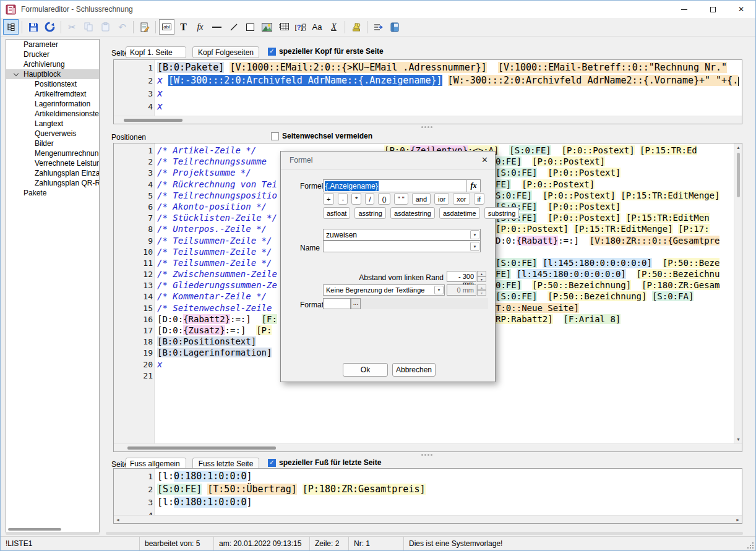  I want to click on code-line-1: 1[l:0:180:1:0:0:0], so click(428, 476).